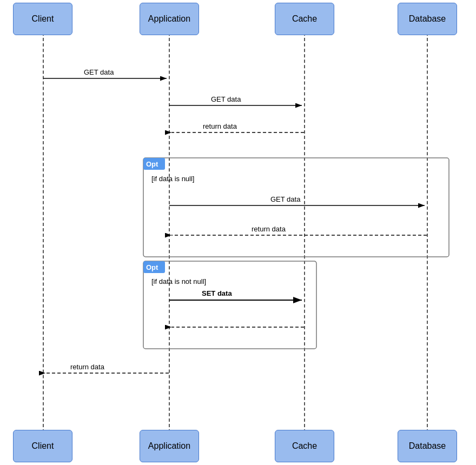 The image size is (476, 465). What do you see at coordinates (427, 19) in the screenshot?
I see `database-box-top: Database` at bounding box center [427, 19].